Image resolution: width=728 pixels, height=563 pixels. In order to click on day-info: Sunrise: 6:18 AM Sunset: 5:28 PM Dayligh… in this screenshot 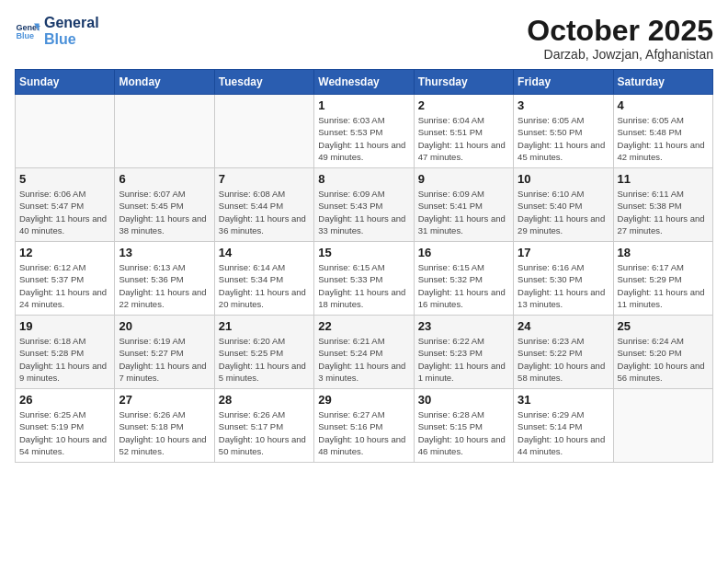, I will do `click(64, 359)`.